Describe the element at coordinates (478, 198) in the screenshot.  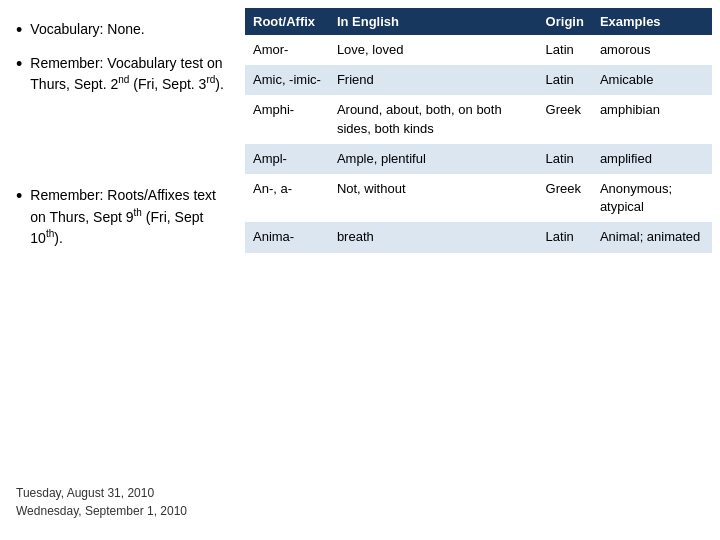
I see `table-row: An-, a-Not, withoutGreekAnonymous; atypi…` at that location.